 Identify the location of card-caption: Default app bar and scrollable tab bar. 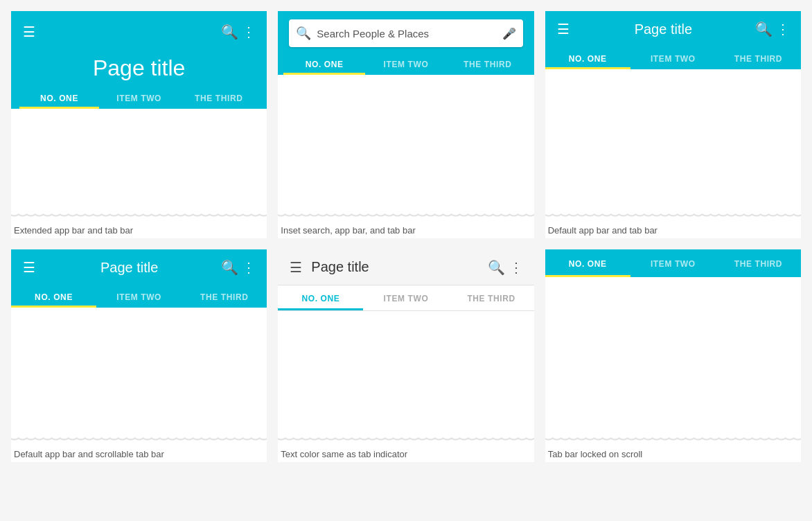
(139, 453).